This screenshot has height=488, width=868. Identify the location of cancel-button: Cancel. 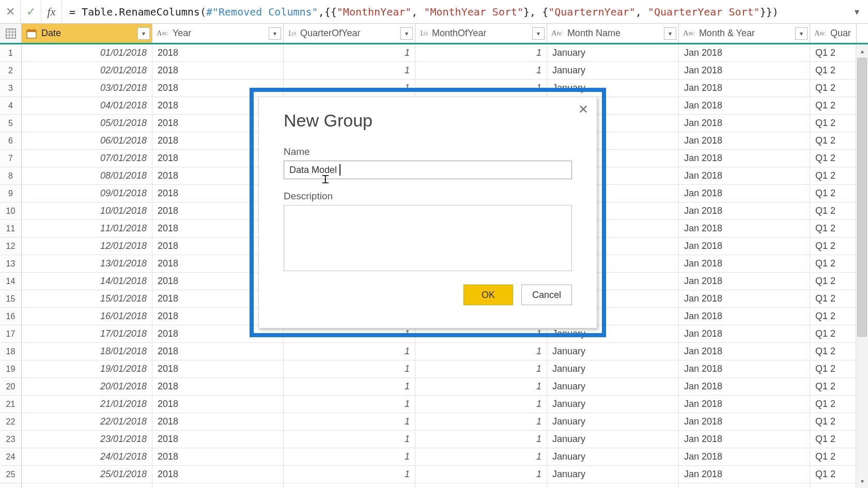
(547, 295).